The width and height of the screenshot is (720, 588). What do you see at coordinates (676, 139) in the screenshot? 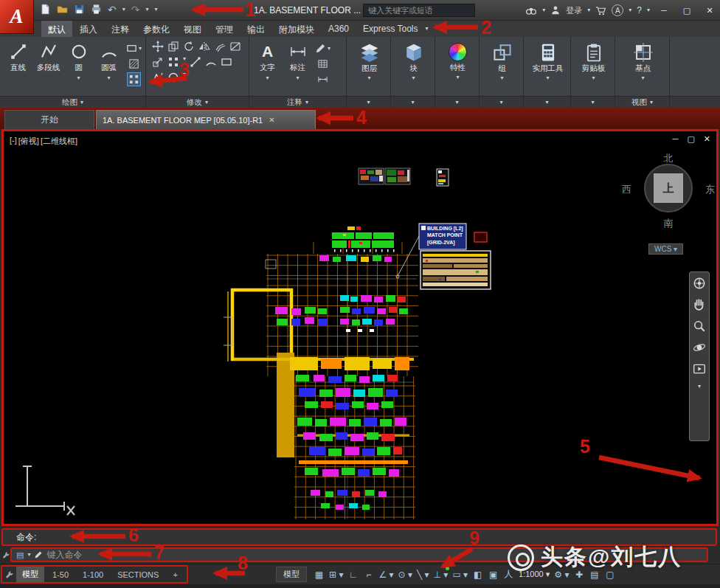
I see `viewport-minimize-icon: ─` at bounding box center [676, 139].